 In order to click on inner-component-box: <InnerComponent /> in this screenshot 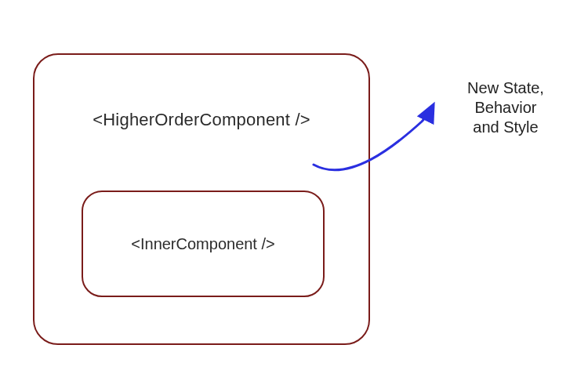, I will do `click(203, 244)`.